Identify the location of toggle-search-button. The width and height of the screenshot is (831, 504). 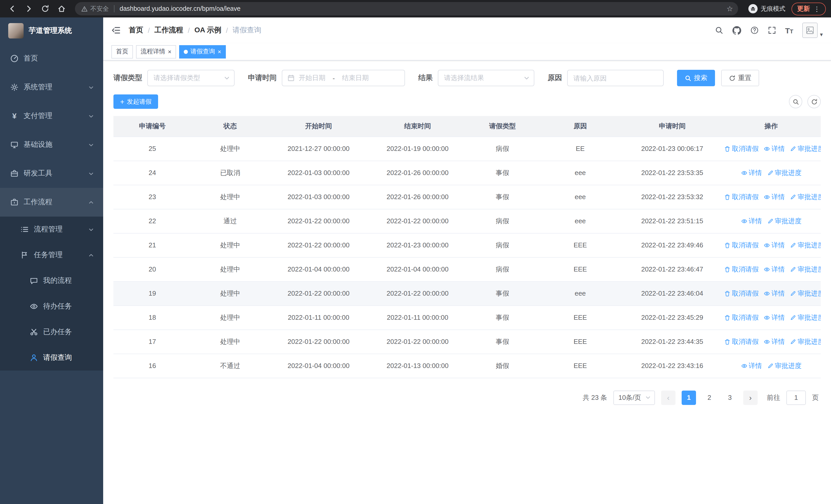
(796, 102).